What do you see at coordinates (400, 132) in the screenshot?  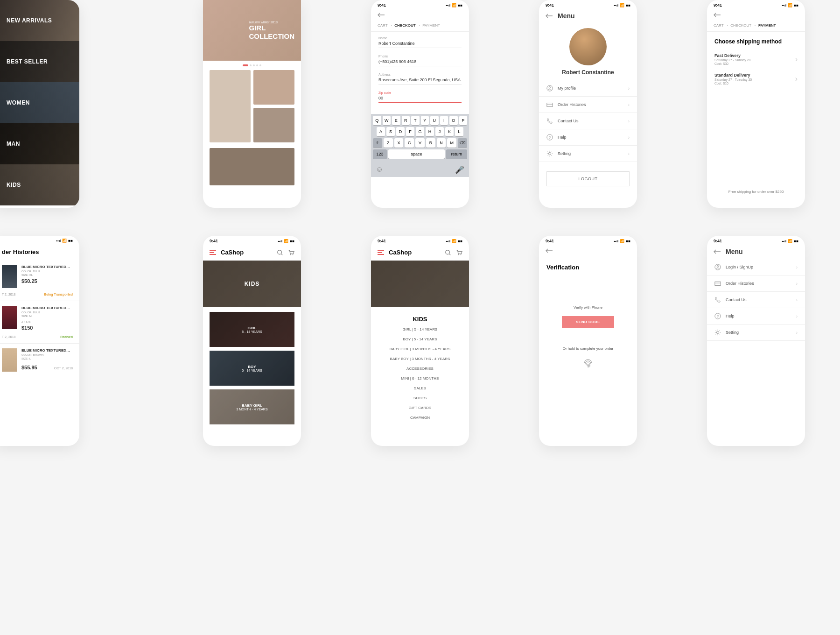 I see `key-d: D` at bounding box center [400, 132].